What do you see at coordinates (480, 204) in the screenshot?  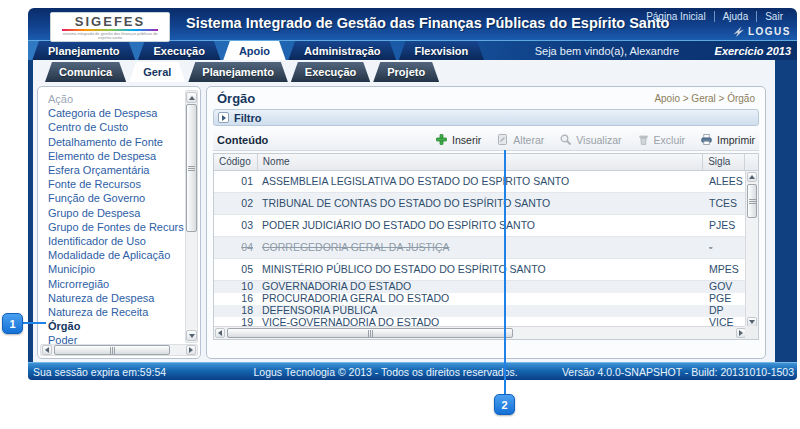 I see `table-row: 02 TRIBUNAL DE CONTAS DO ESTADO DO ESPÍR…` at bounding box center [480, 204].